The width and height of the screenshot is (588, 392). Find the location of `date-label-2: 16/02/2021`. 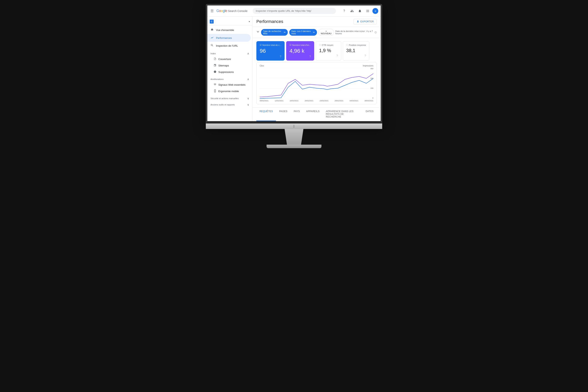

date-label-2: 16/02/2021 is located at coordinates (294, 101).